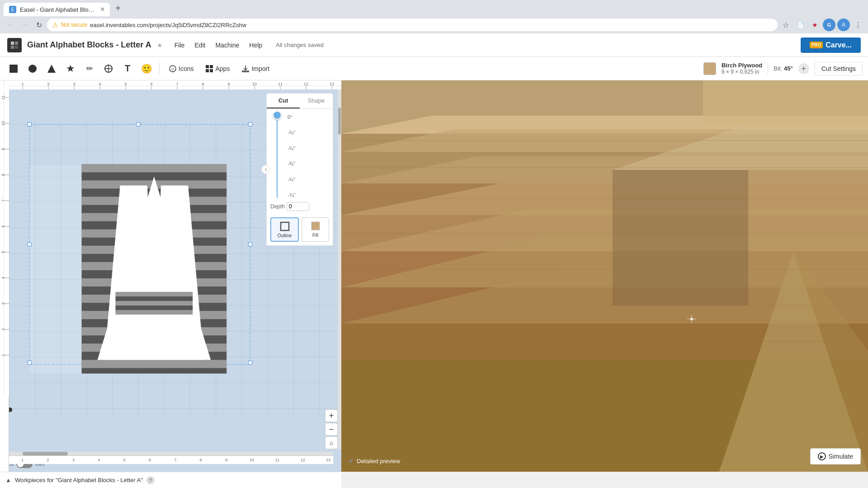 Image resolution: width=868 pixels, height=488 pixels. Describe the element at coordinates (742, 65) in the screenshot. I see `material-name: Birch Plywood` at that location.